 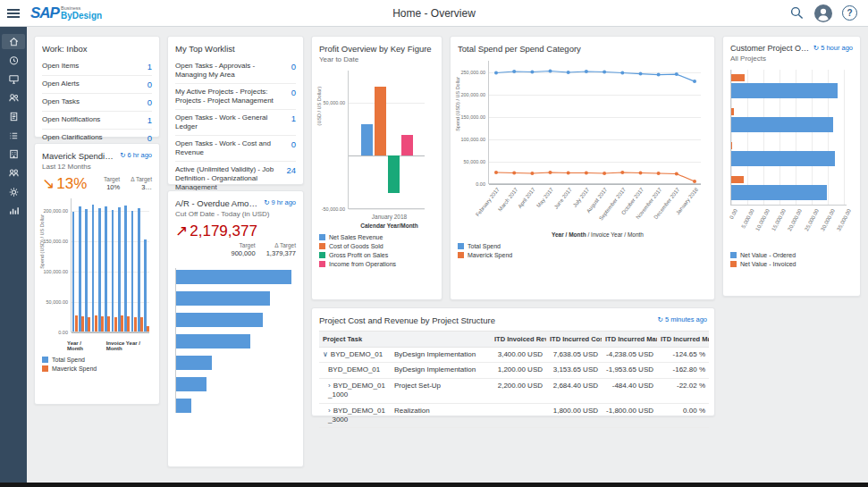 What do you see at coordinates (574, 340) in the screenshot?
I see `column-header: ITD Incurred Cost` at bounding box center [574, 340].